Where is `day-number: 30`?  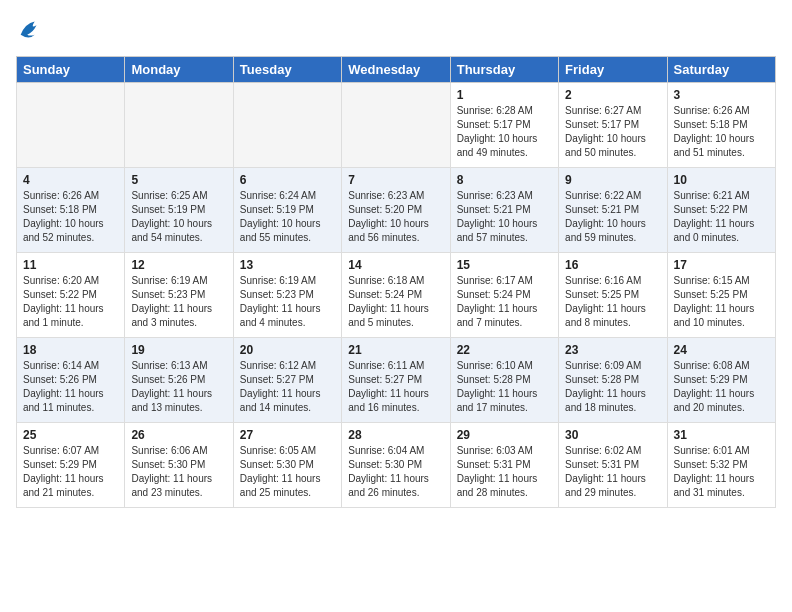 day-number: 30 is located at coordinates (612, 435).